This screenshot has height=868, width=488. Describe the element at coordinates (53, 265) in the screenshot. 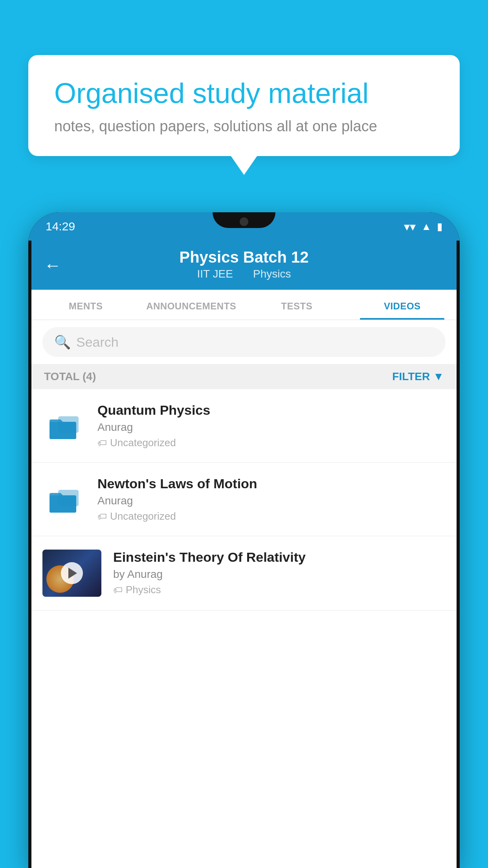

I see `back-button: ←` at that location.